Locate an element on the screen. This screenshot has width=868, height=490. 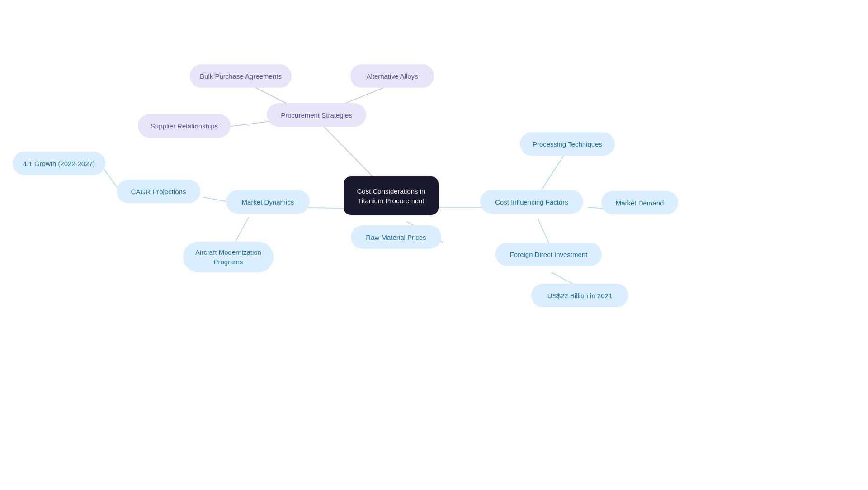
center-label: Cost Considerations in Titanium Procurem… is located at coordinates (392, 196).